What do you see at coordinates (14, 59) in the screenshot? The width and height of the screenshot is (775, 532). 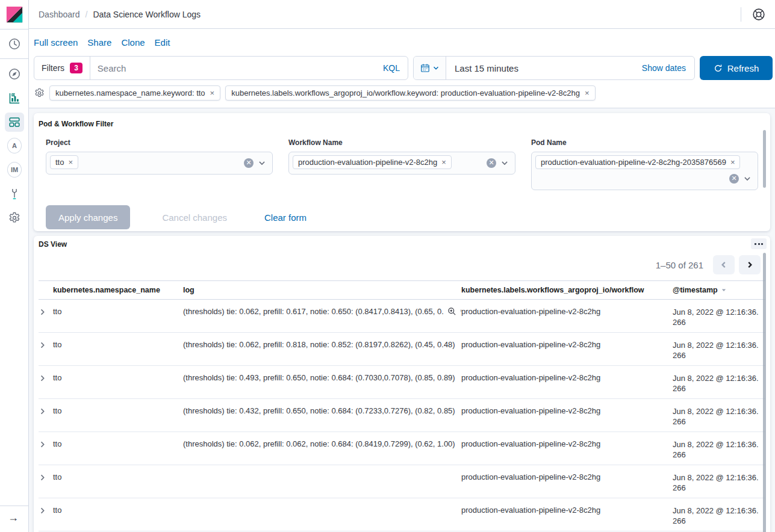 I see `sidebar-divider` at bounding box center [14, 59].